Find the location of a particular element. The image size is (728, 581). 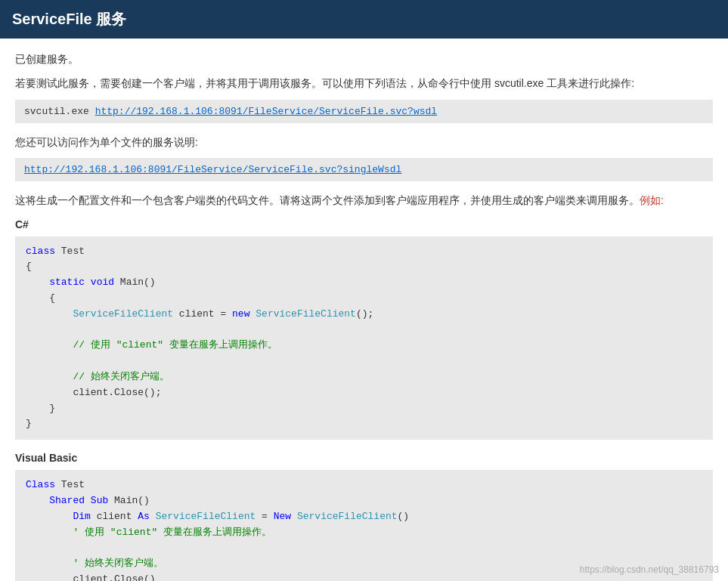

csharp-line-11: } is located at coordinates (364, 409).